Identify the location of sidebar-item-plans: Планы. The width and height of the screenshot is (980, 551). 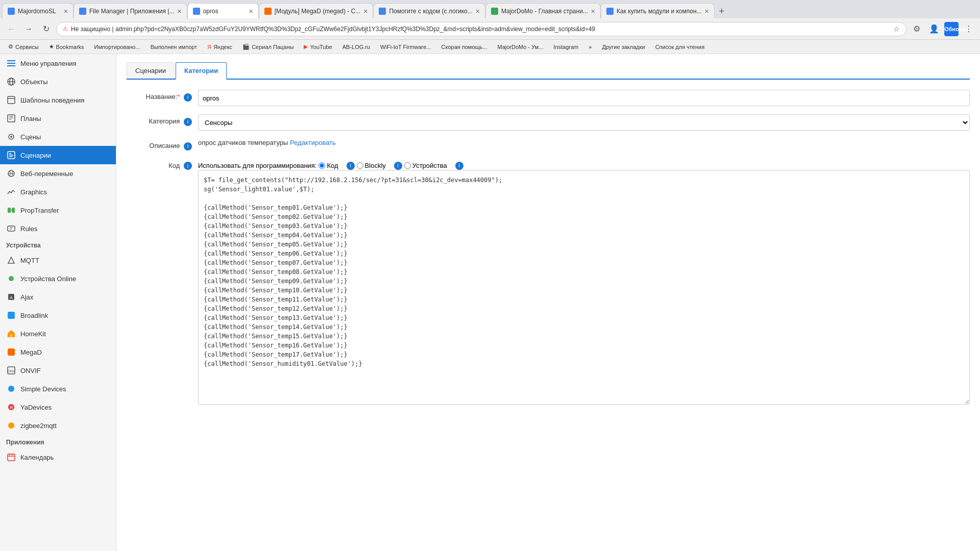
(58, 118).